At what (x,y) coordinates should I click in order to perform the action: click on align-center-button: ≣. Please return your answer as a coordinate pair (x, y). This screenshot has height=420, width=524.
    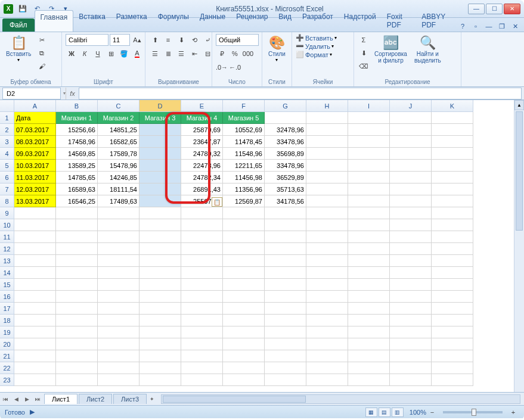
    Looking at the image, I should click on (168, 54).